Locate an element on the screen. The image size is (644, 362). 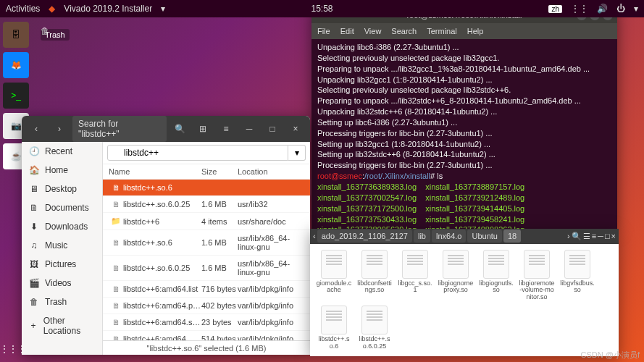
files2-grid: giomodule.cachelibdconfsettings.solibgcc… is located at coordinates (464, 300).